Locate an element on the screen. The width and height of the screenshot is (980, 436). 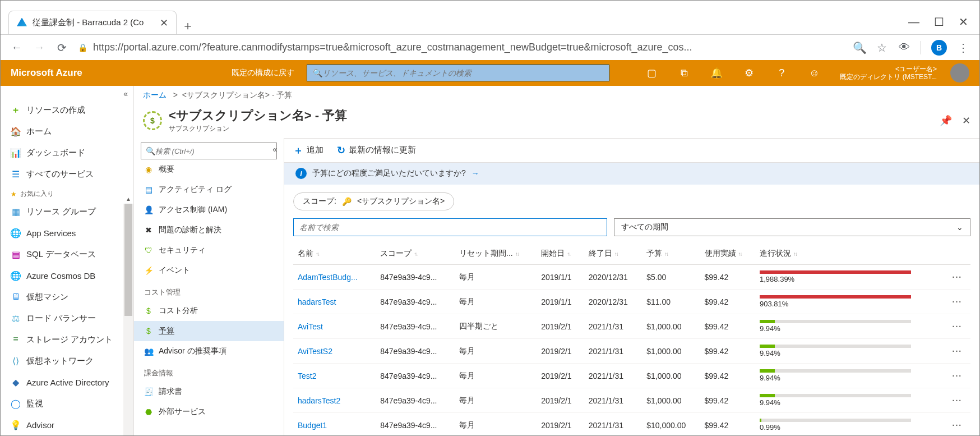
star-icon: ☆ is located at coordinates (882, 48).